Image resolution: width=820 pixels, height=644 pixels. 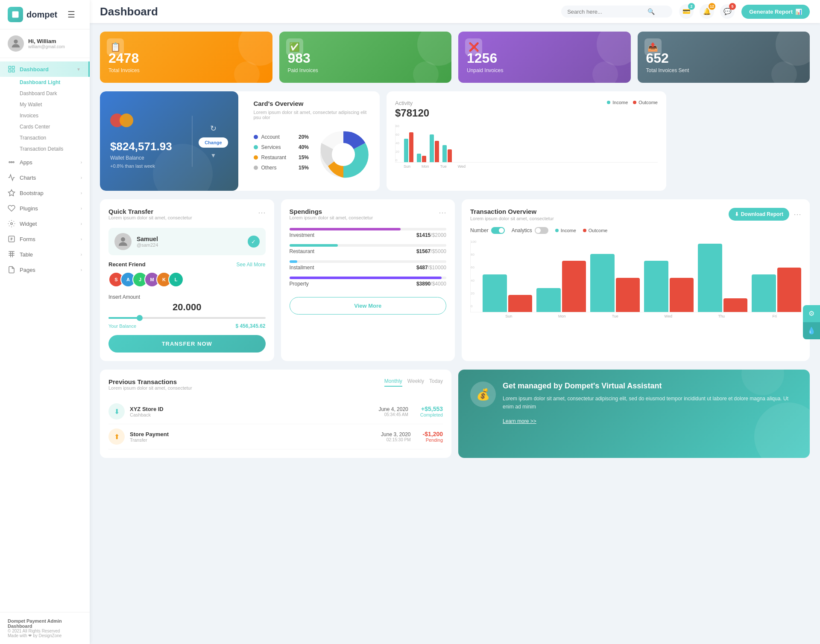 I want to click on search-input, so click(x=606, y=12).